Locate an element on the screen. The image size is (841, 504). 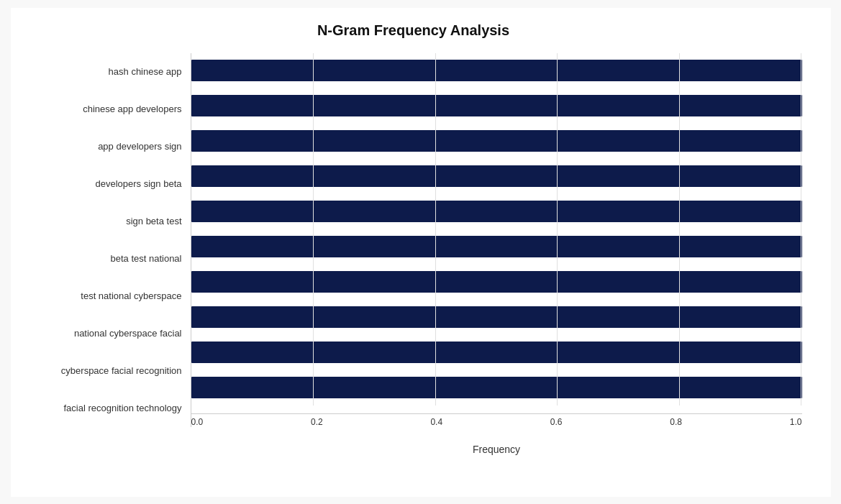
y-label: app developers sign is located at coordinates (140, 147).